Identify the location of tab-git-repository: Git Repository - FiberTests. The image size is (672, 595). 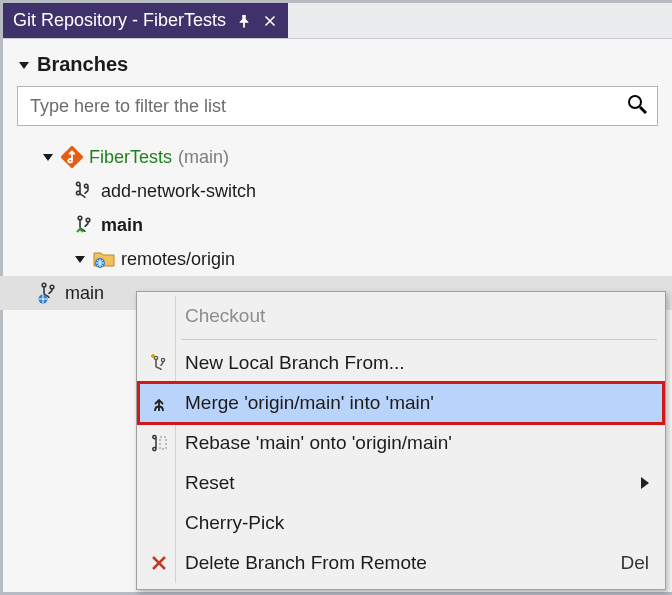
(146, 20).